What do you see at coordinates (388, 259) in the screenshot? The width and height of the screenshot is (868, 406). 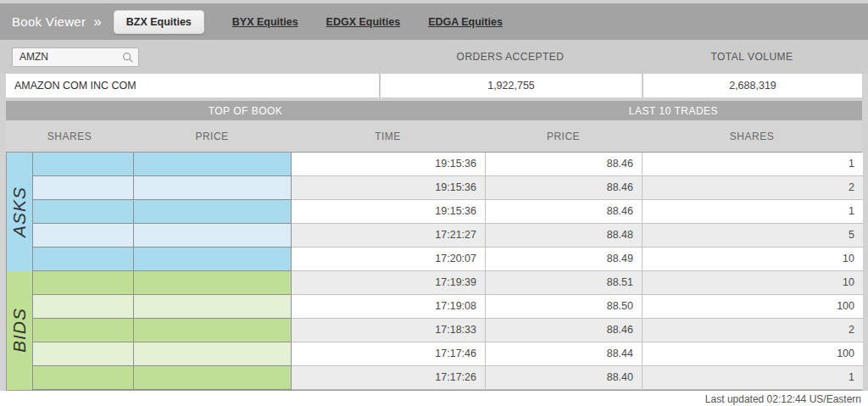 I see `trade-time: 17:20:07` at bounding box center [388, 259].